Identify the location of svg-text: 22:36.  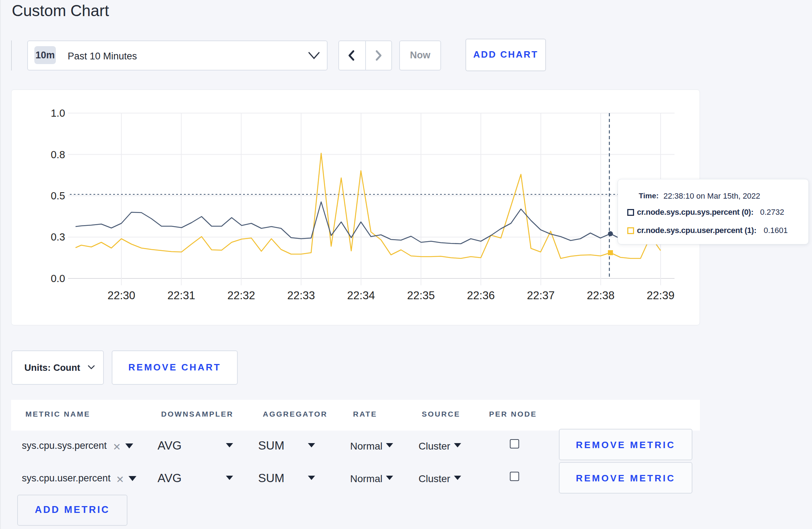
(481, 296).